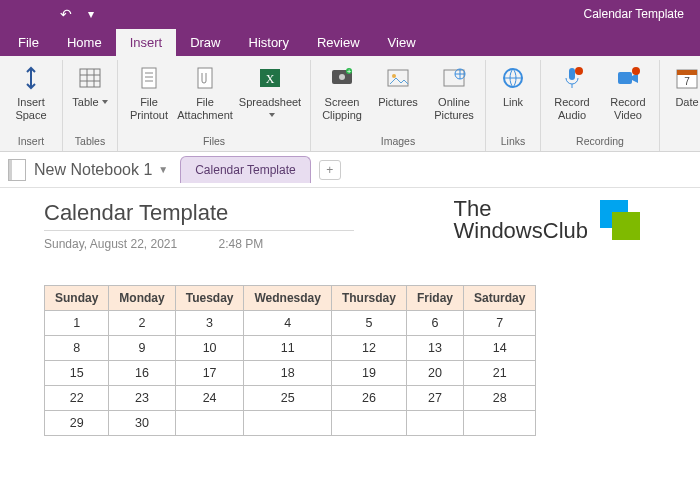 This screenshot has width=700, height=500. Describe the element at coordinates (683, 84) in the screenshot. I see `date-button: 7Date` at that location.